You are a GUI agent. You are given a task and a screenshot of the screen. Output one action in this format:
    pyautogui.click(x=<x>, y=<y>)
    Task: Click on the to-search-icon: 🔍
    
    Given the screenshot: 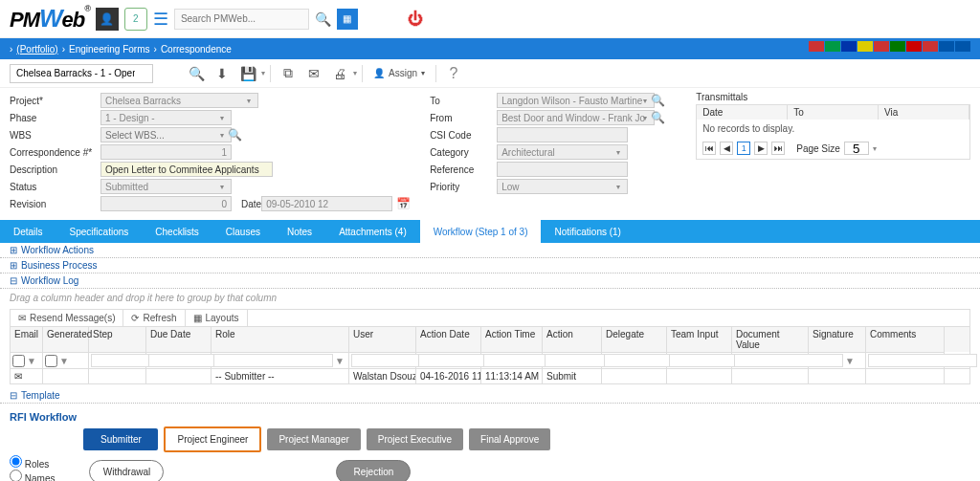 What is the action you would take?
    pyautogui.click(x=658, y=100)
    